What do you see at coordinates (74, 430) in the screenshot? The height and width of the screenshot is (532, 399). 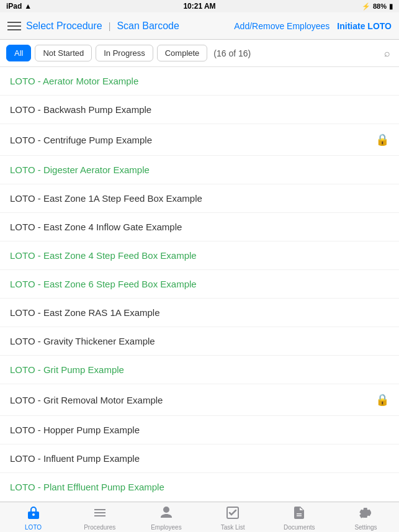 I see `procedure-name: LOTO - Hopper Pump Example` at bounding box center [74, 430].